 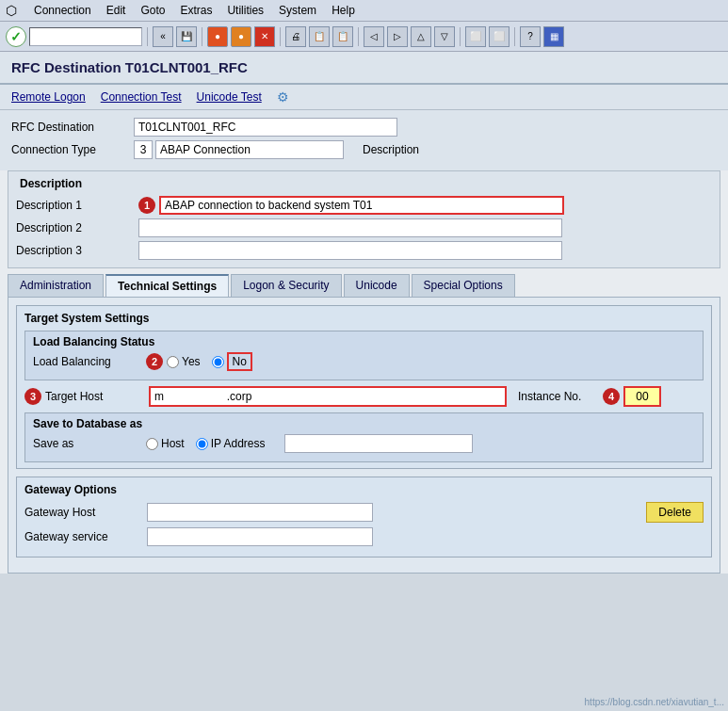 What do you see at coordinates (364, 68) in the screenshot?
I see `title-area: RFC Destination T01CLNT001_RFC` at bounding box center [364, 68].